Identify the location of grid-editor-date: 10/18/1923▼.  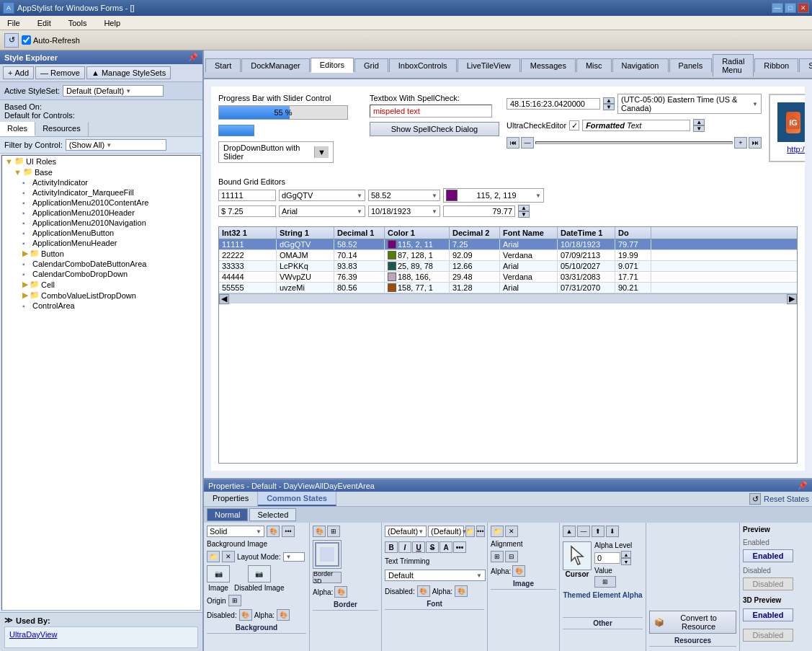
(404, 211).